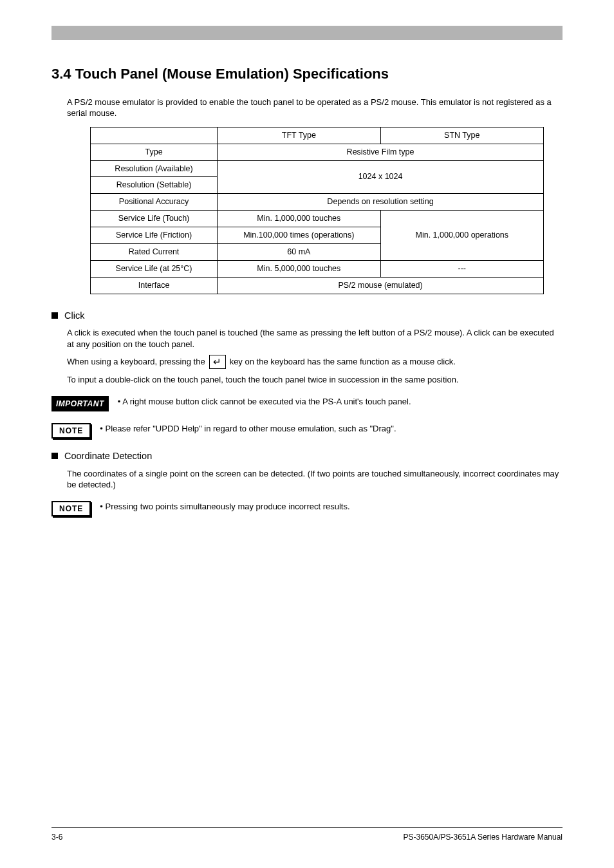  I want to click on click-para-3: To input a double-click on the touch pan…, so click(315, 380).